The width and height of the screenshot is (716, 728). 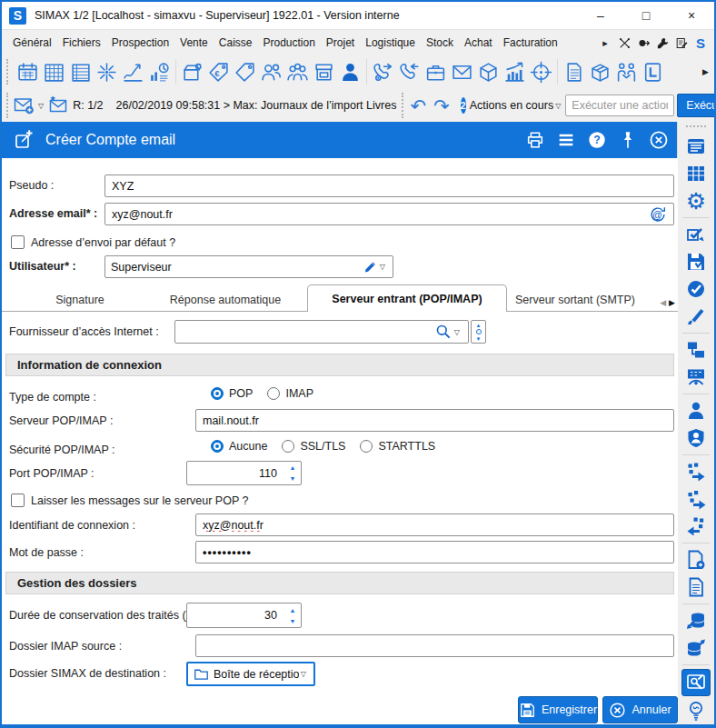 What do you see at coordinates (33, 43) in the screenshot?
I see `menu-item-0: Général` at bounding box center [33, 43].